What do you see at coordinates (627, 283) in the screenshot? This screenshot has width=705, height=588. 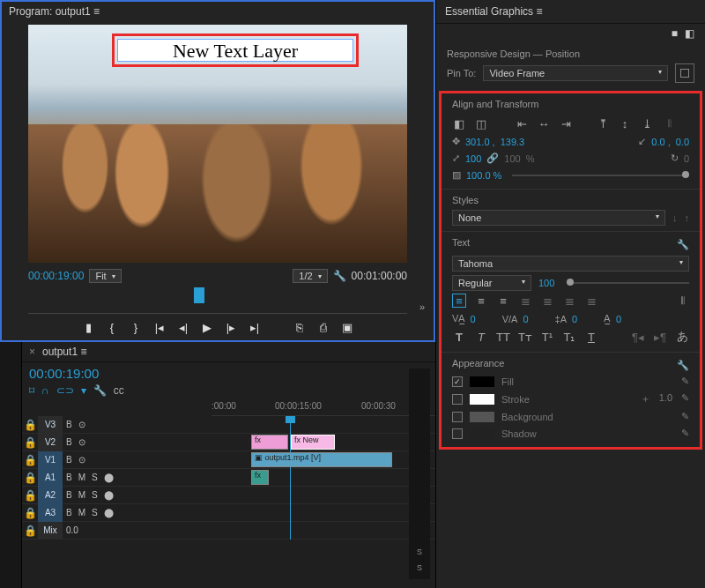 I see `size-slider` at bounding box center [627, 283].